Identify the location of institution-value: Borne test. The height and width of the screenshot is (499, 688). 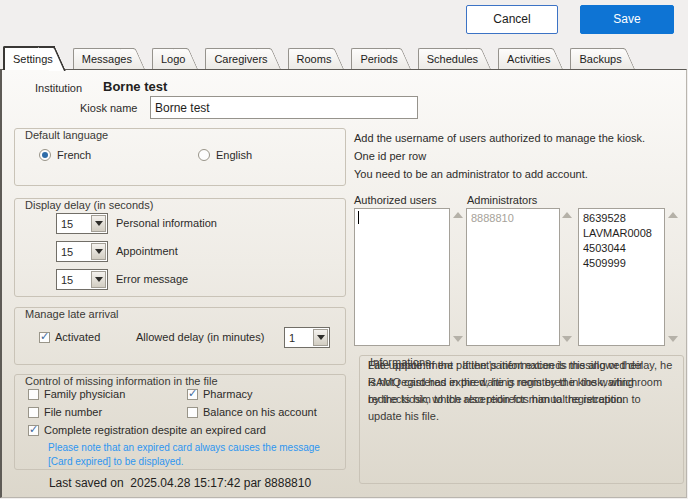
(135, 86).